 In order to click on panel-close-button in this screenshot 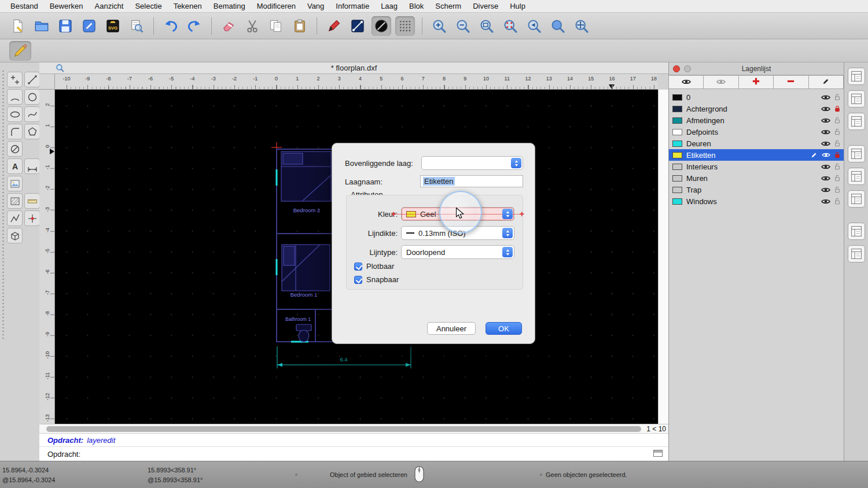, I will do `click(676, 69)`.